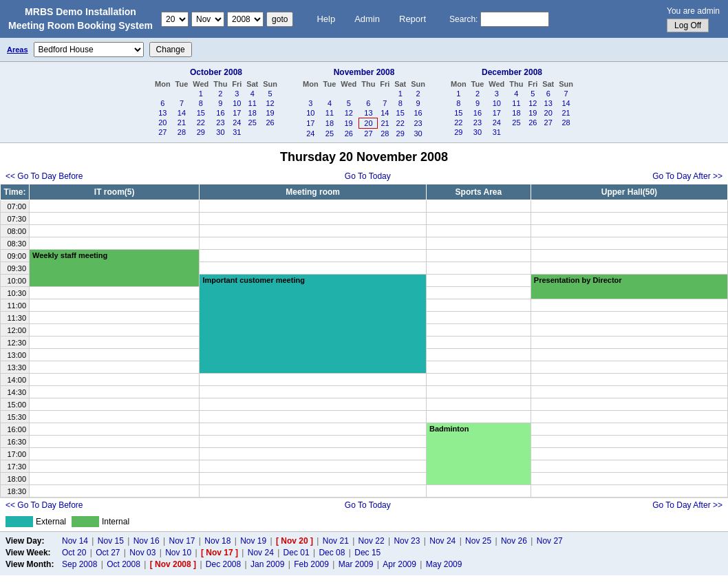 Image resolution: width=728 pixels, height=587 pixels. What do you see at coordinates (687, 505) in the screenshot?
I see `next-day-link-bottom: Go To Day After >>` at bounding box center [687, 505].